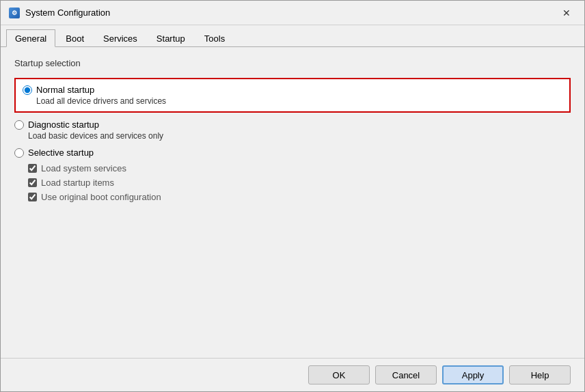  What do you see at coordinates (33, 197) in the screenshot?
I see `use-original-boot-config-checkbox` at bounding box center [33, 197].